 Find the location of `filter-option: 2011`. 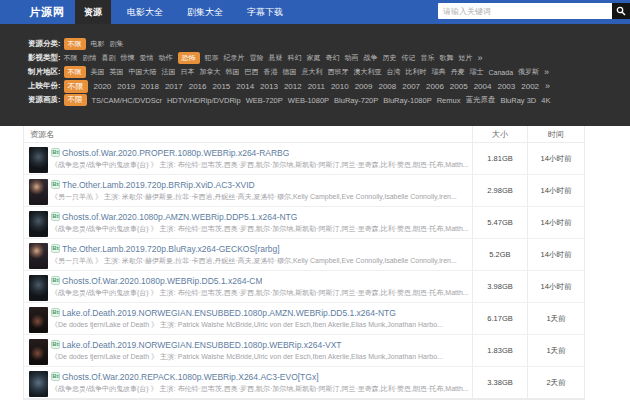

filter-option: 2011 is located at coordinates (316, 86).